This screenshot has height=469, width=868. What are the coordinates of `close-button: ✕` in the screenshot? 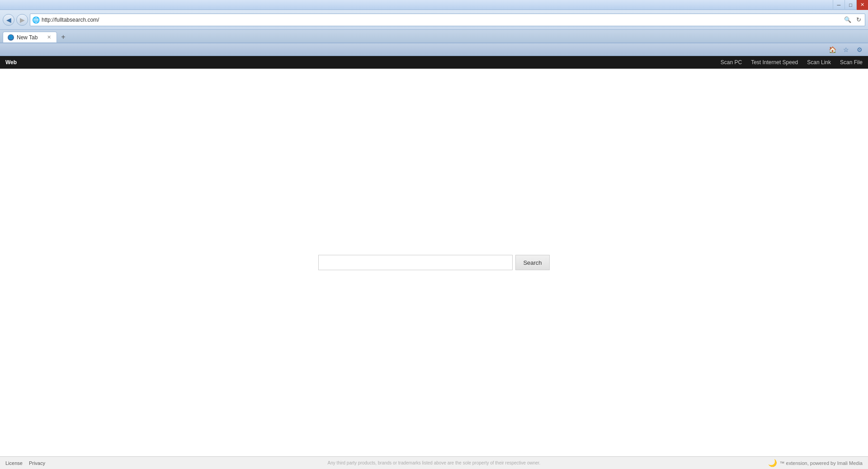 It's located at (862, 5).